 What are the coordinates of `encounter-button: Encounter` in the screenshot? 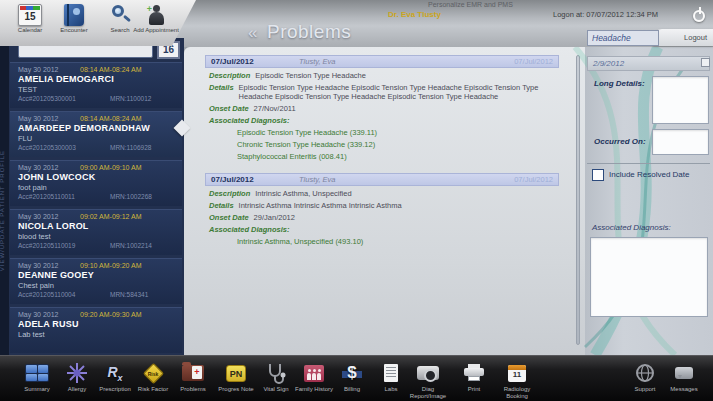 It's located at (74, 18).